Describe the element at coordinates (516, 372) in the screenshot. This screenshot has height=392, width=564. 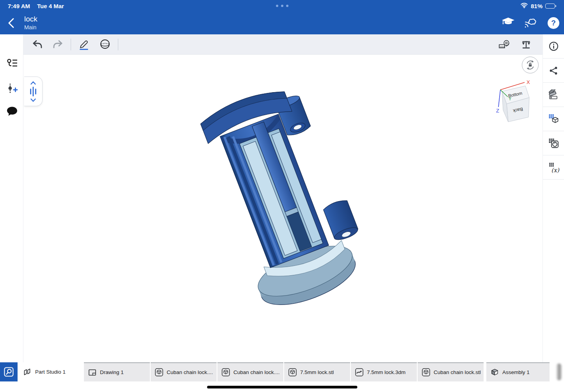
I see `tab-label: Assembly 1` at that location.